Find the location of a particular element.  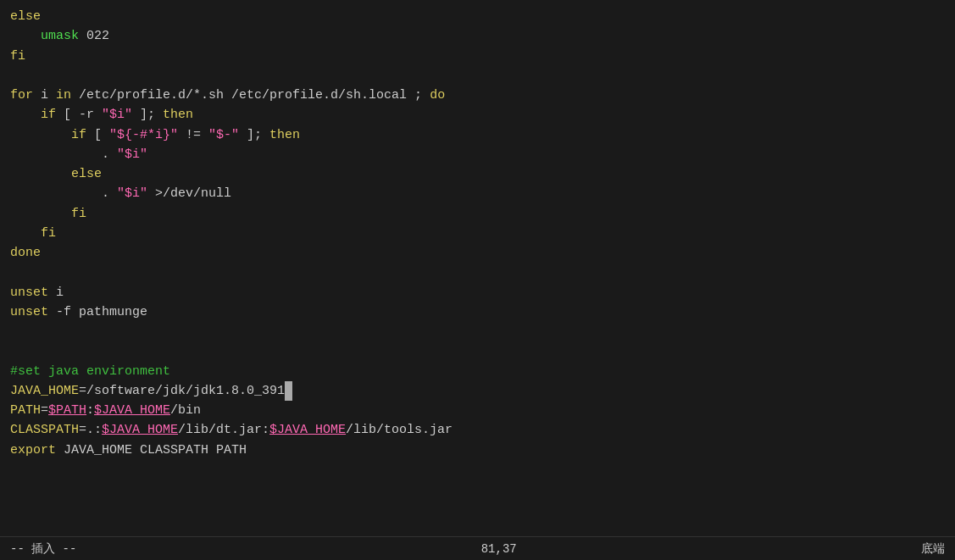

line-21: PATH=$PATH:$JAVA_HOME/bin is located at coordinates (478, 410).